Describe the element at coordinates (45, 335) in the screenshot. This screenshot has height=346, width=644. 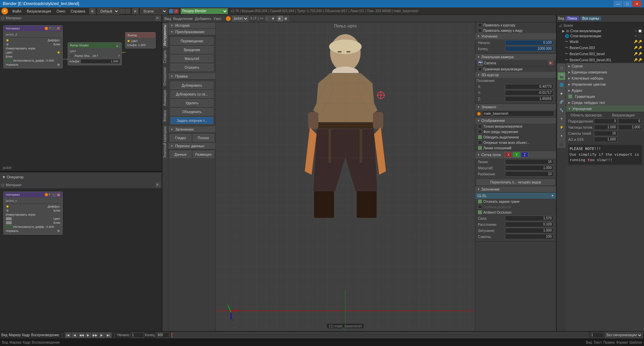
I see `tl-playback: Воспроизведение` at that location.